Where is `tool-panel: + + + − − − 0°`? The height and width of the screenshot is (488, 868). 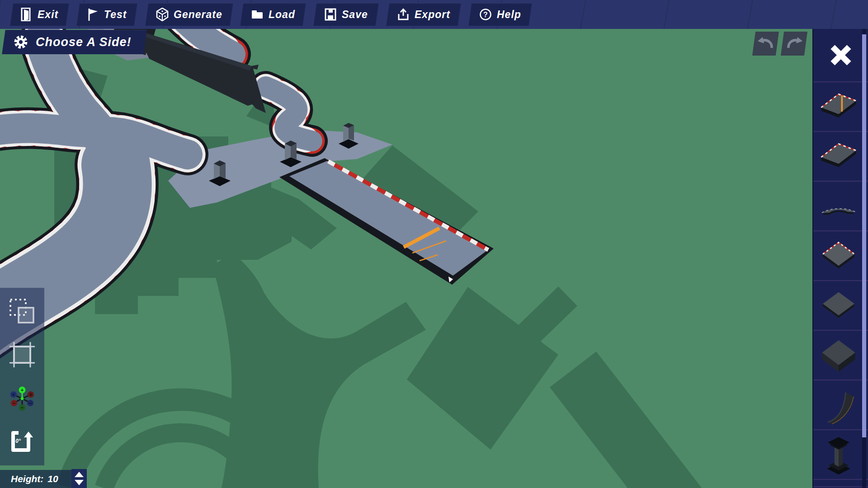 tool-panel: + + + − − − 0° is located at coordinates (22, 377).